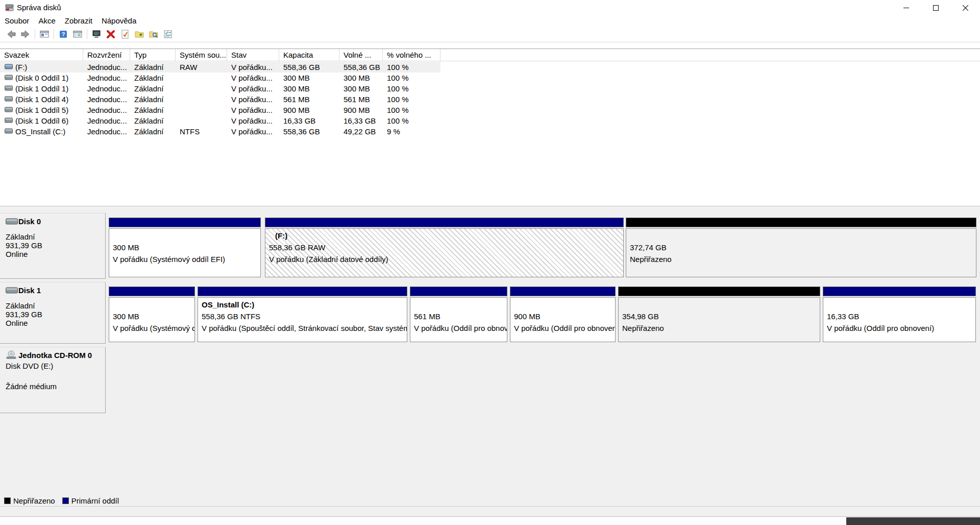  Describe the element at coordinates (111, 34) in the screenshot. I see `delete-button` at that location.